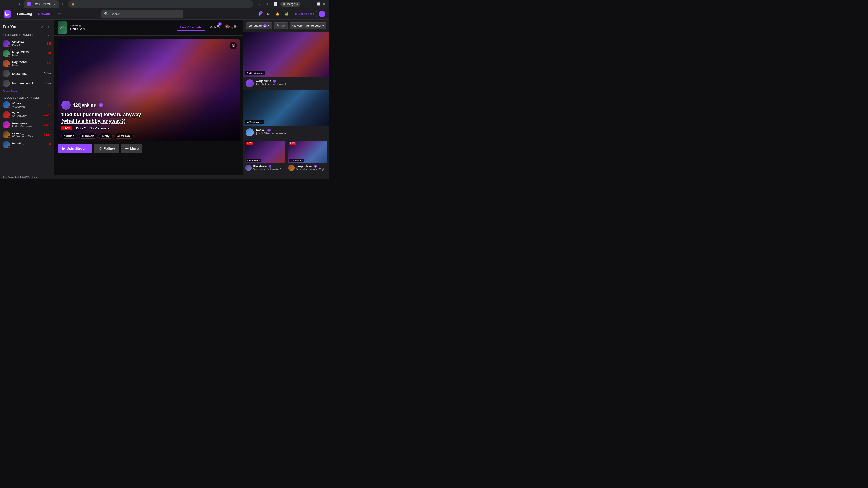  What do you see at coordinates (270, 166) in the screenshot?
I see `blackmeier-verified: ✓` at bounding box center [270, 166].